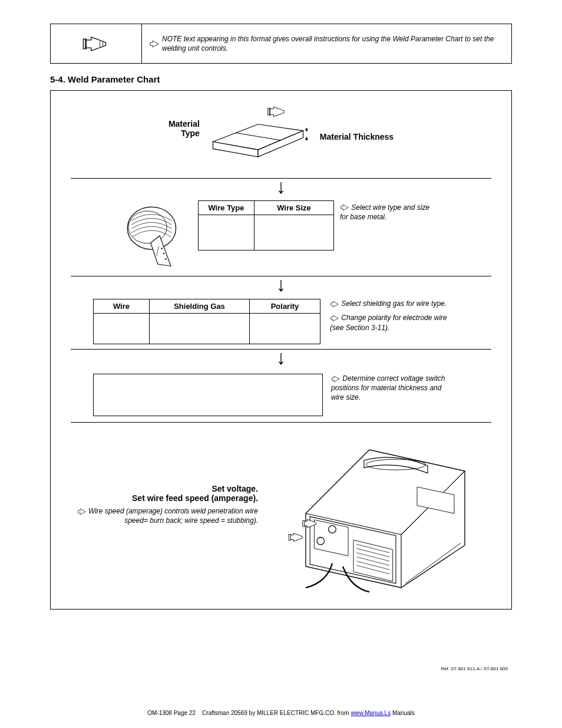 The height and width of the screenshot is (728, 562). What do you see at coordinates (157, 236) in the screenshot?
I see `wire-spool-illustration` at bounding box center [157, 236].